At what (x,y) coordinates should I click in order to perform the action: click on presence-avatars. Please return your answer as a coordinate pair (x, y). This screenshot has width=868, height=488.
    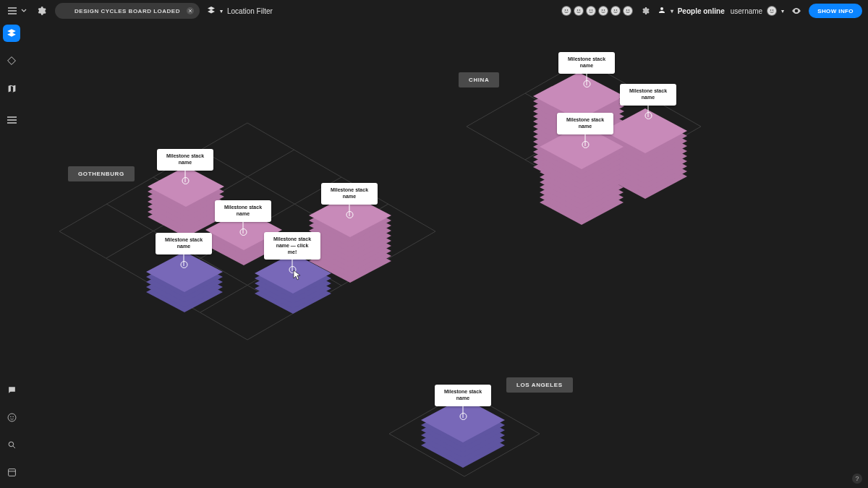
    Looking at the image, I should click on (597, 11).